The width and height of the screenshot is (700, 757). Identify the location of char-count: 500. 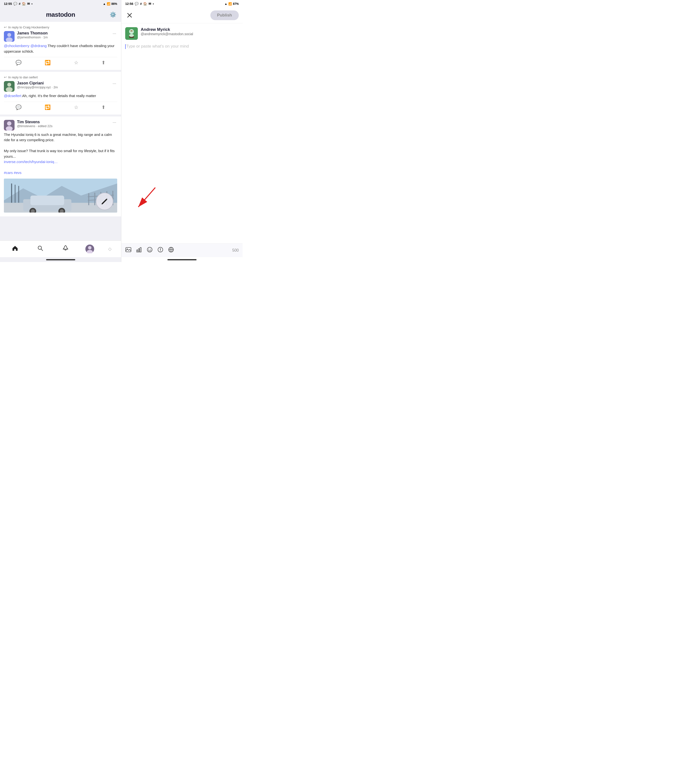
(236, 250).